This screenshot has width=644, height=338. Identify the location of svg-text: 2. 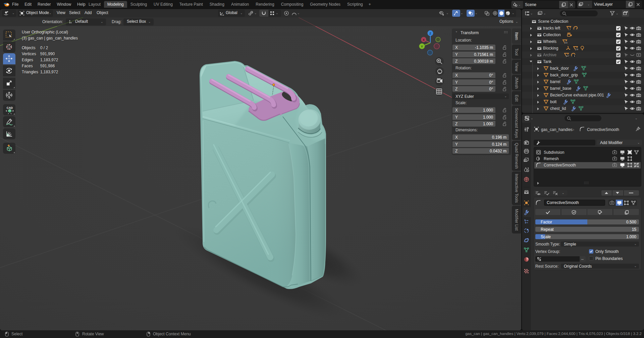
(570, 29).